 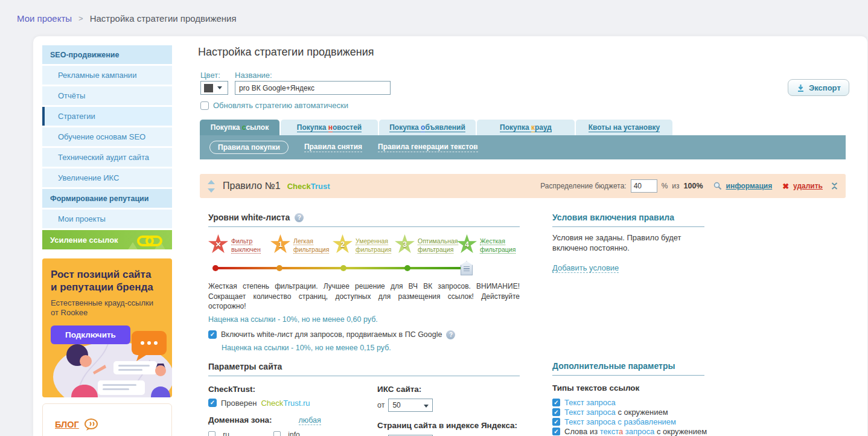 I want to click on promo-subtitle: Естественные крауд-ссылкиот Rookee, so click(x=111, y=309).